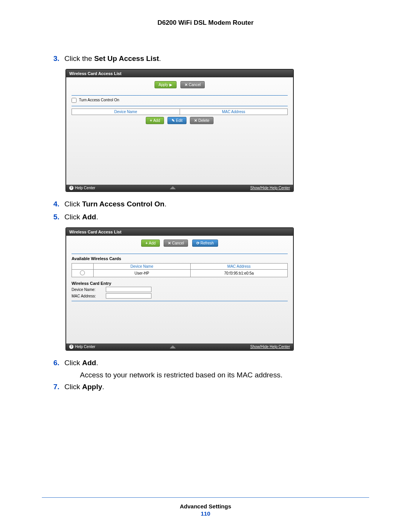 The height and width of the screenshot is (532, 411). Describe the element at coordinates (57, 59) in the screenshot. I see `step-number: 3.` at that location.